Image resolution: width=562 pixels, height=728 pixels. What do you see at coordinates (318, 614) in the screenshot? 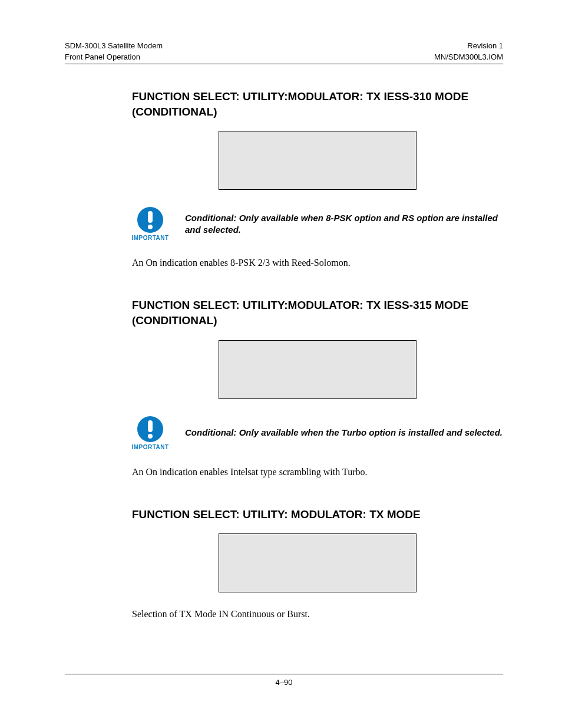
I see `body-text-3: Selection of TX Mode IN Continuous or Bu…` at bounding box center [318, 614].